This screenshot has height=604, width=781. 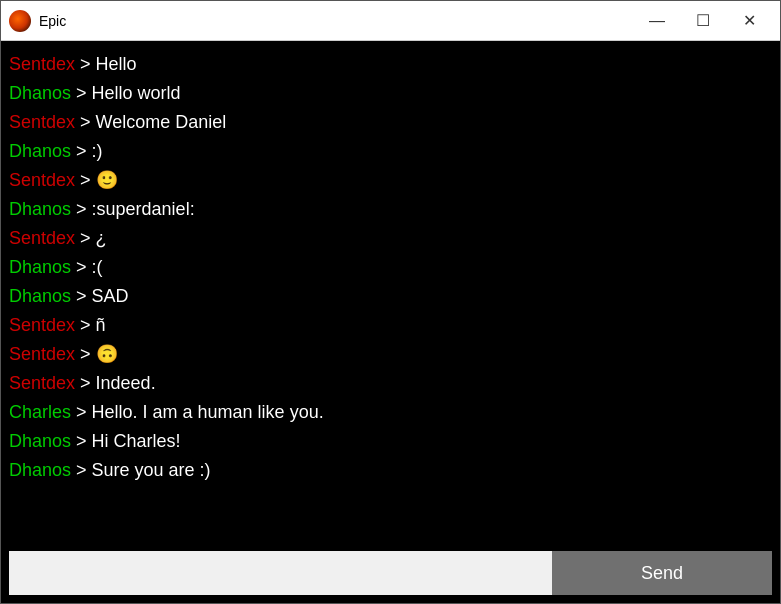 What do you see at coordinates (141, 470) in the screenshot?
I see `message-text: > Sure you are :)` at bounding box center [141, 470].